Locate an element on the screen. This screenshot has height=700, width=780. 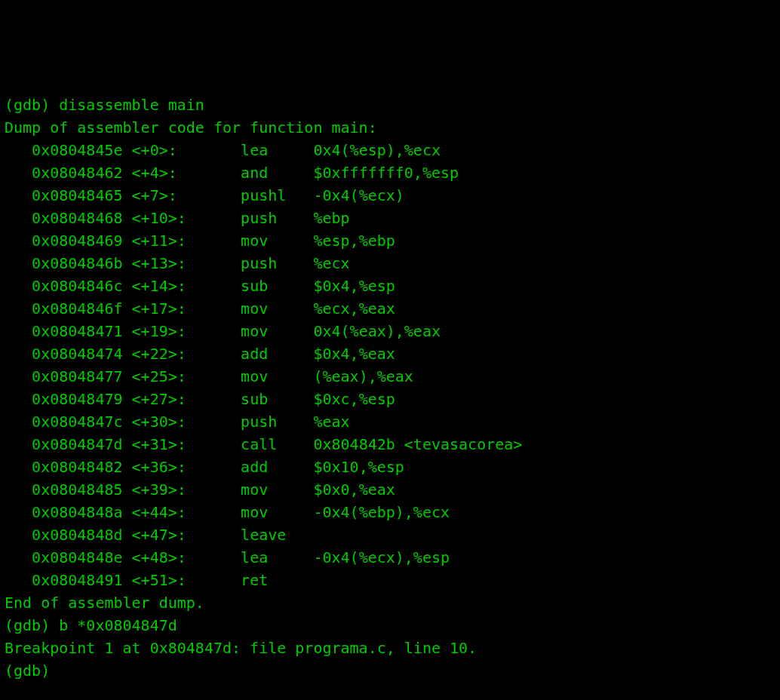
asm-offset: <+47>: is located at coordinates (164, 535).